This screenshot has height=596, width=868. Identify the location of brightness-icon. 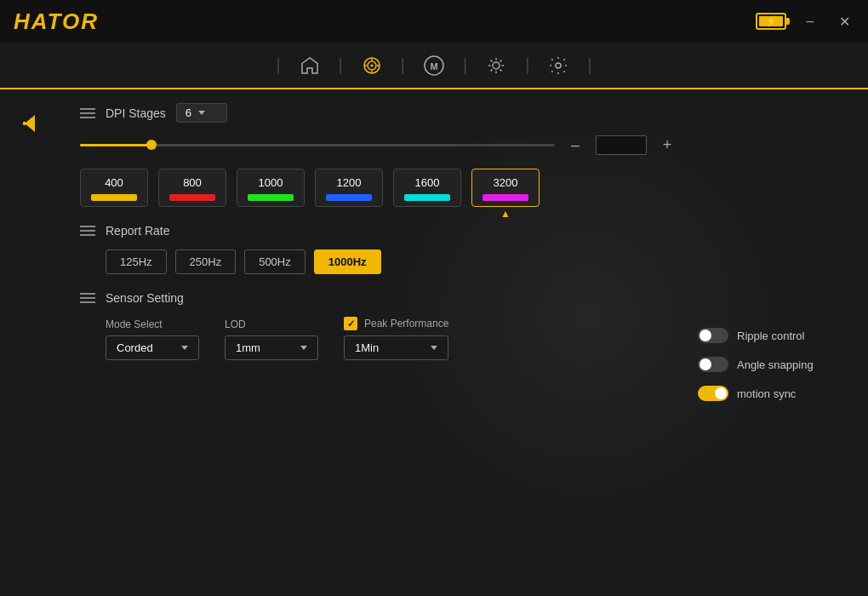
(496, 66).